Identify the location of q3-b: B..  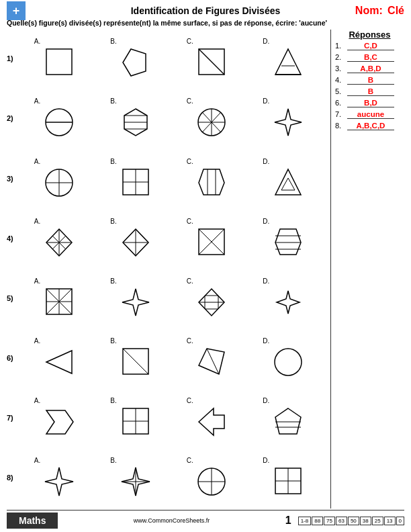
(136, 179).